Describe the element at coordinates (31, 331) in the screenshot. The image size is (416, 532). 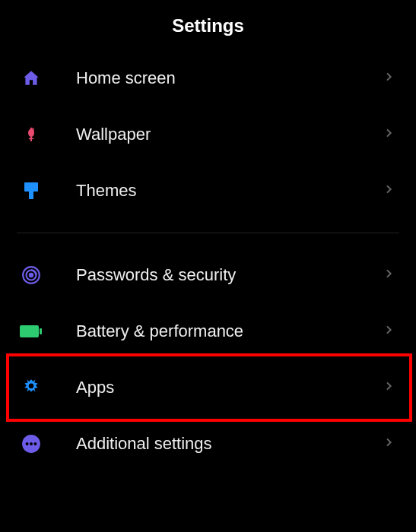
I see `battery-icon` at that location.